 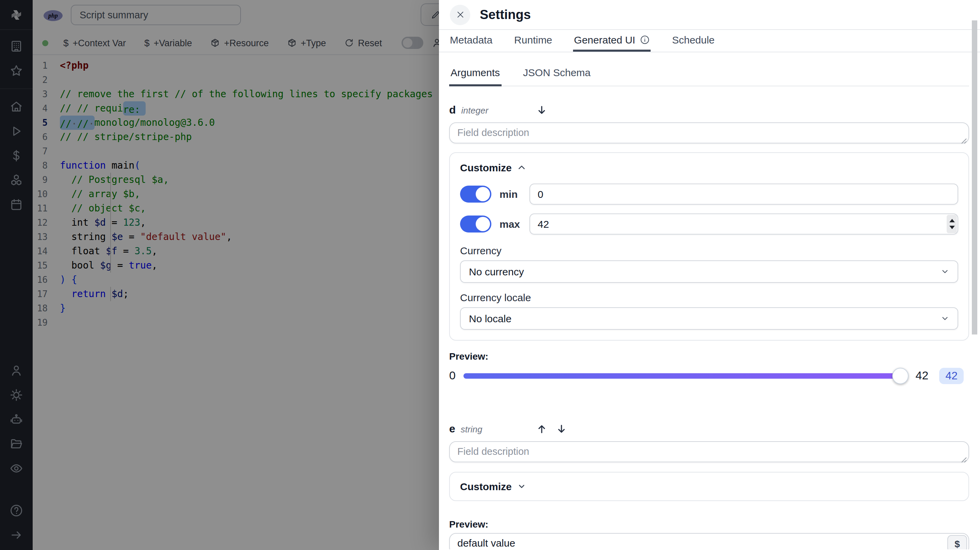 What do you see at coordinates (493, 487) in the screenshot?
I see `field-e-customize-toggle: Customize` at bounding box center [493, 487].